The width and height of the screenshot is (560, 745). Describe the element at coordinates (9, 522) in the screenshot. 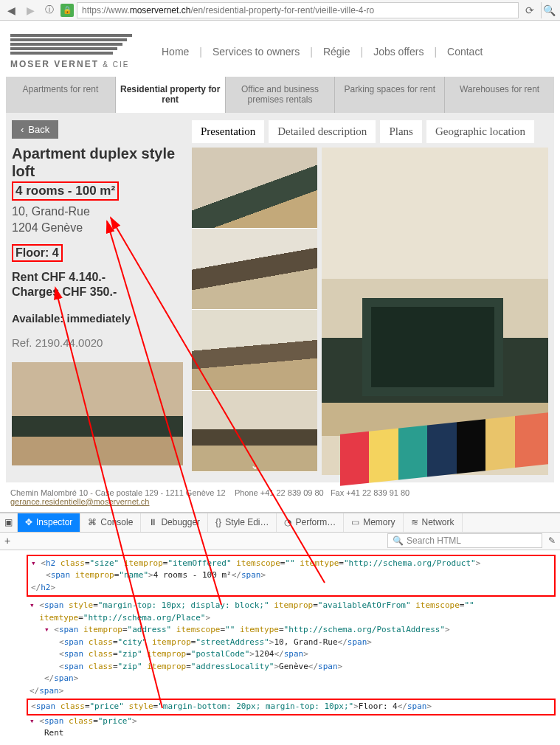

I see `devtools-close-icon: ▣` at that location.